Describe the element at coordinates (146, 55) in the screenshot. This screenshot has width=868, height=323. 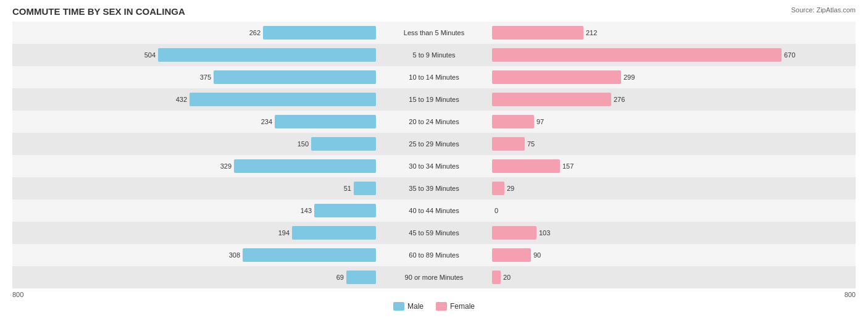
I see `male-value: 504` at that location.